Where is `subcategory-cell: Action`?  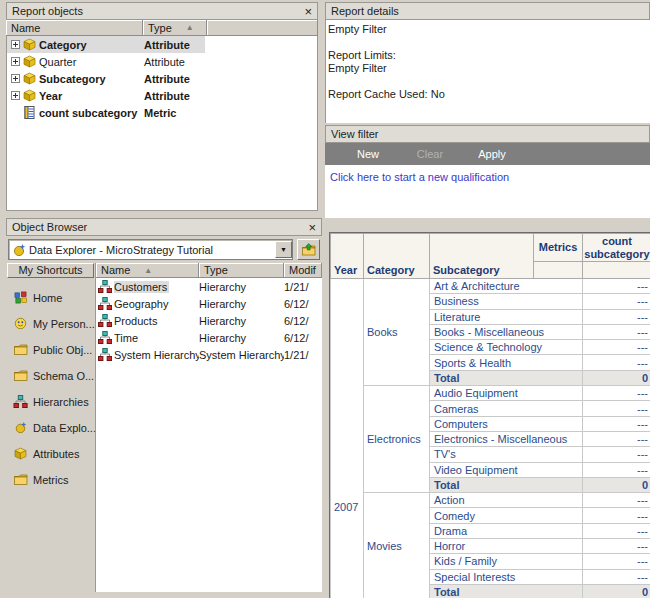 subcategory-cell: Action is located at coordinates (506, 500).